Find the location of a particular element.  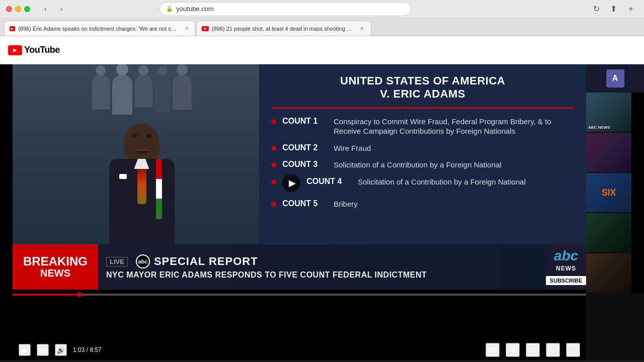

lock-icon: 🔒 is located at coordinates (170, 9).